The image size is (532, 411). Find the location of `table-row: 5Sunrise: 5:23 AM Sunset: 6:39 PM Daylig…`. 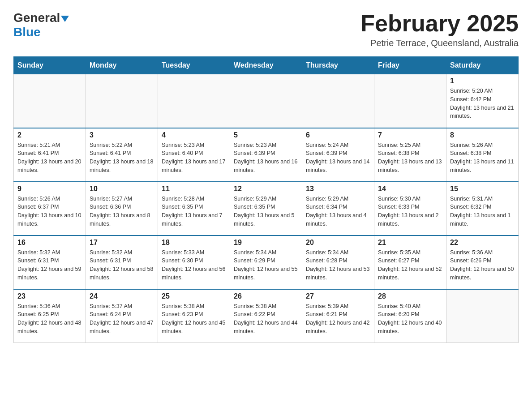

table-row: 5Sunrise: 5:23 AM Sunset: 6:39 PM Daylig… is located at coordinates (266, 155).